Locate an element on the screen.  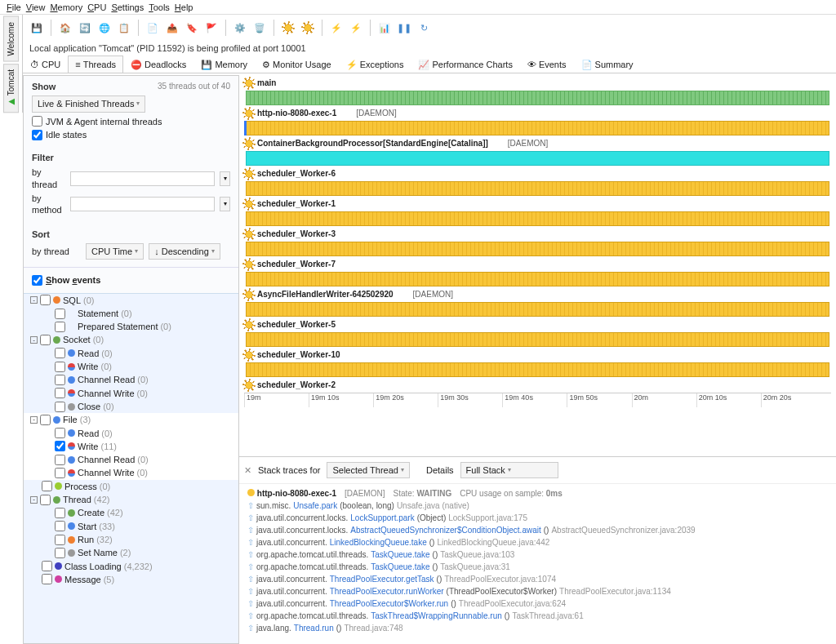
tree-node-file: -File (3) is located at coordinates (131, 420).